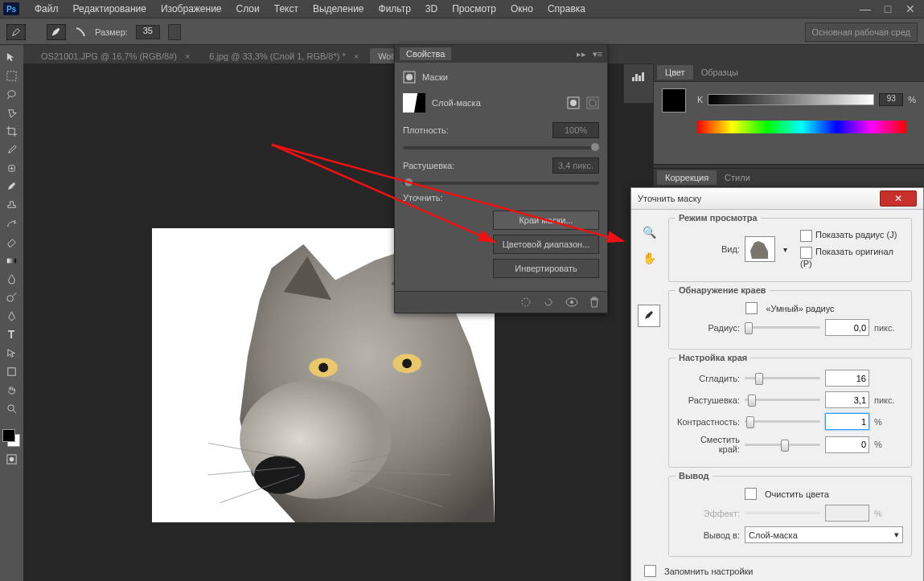  Describe the element at coordinates (175, 32) in the screenshot. I see `size-dropdown` at that location.